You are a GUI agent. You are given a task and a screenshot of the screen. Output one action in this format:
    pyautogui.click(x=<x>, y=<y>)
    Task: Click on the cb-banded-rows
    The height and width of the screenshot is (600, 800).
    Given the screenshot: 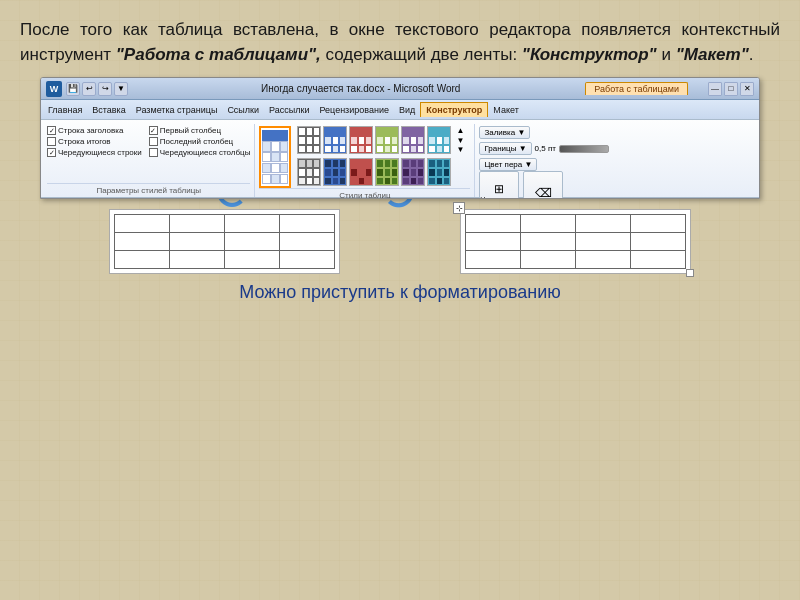 What is the action you would take?
    pyautogui.click(x=52, y=152)
    